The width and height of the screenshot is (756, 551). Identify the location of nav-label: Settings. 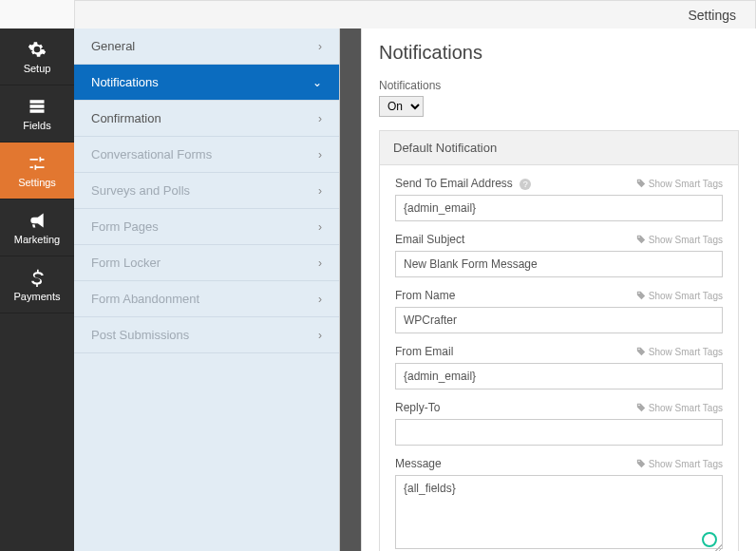
(37, 182).